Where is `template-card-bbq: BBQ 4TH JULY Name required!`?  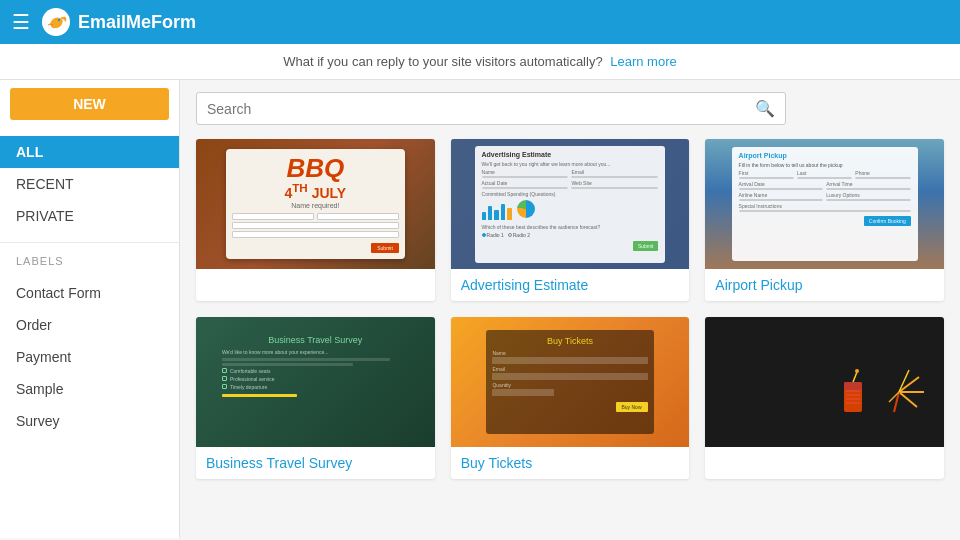 template-card-bbq: BBQ 4TH JULY Name required! is located at coordinates (316, 220).